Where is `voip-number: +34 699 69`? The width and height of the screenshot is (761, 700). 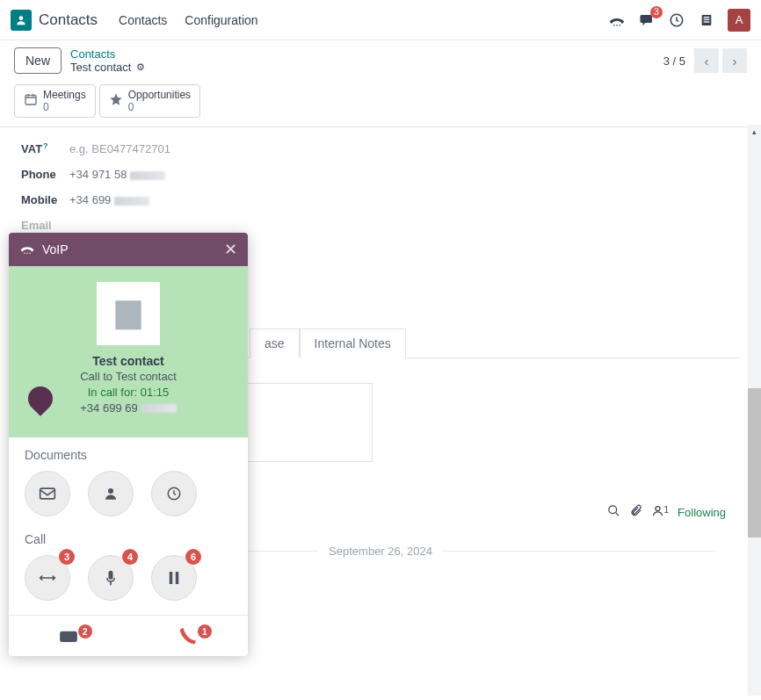 voip-number: +34 699 69 is located at coordinates (128, 408).